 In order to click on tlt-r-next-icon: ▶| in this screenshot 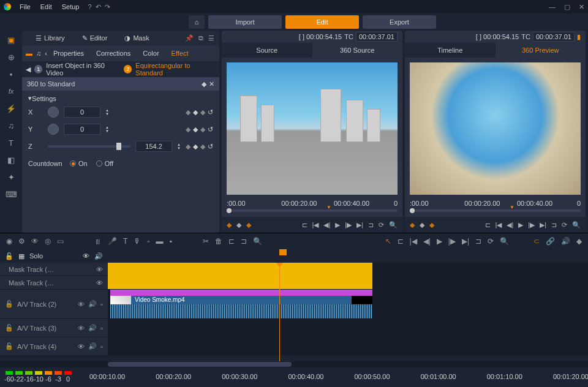, I will do `click(466, 241)`.